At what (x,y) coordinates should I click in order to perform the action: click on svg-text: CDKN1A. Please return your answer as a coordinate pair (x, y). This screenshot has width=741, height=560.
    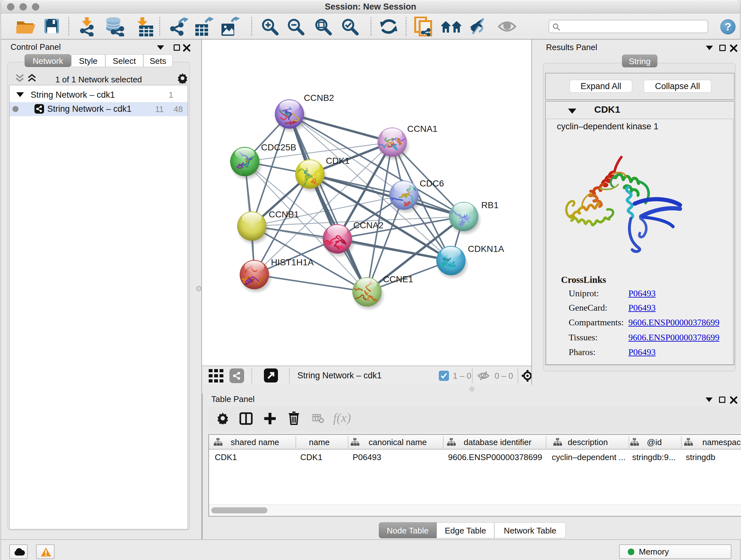
    Looking at the image, I should click on (486, 249).